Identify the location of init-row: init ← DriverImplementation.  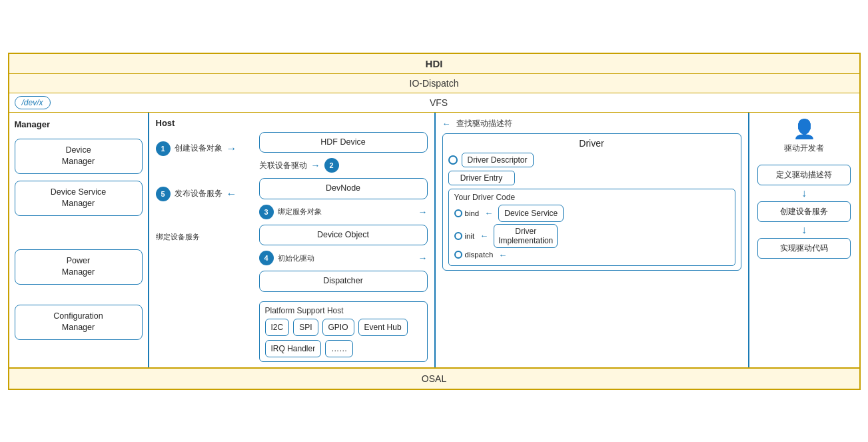
(592, 236).